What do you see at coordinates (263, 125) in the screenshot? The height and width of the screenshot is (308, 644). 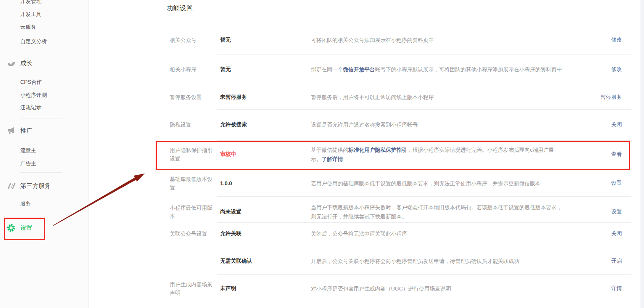 I see `row-value: 允许被搜索` at bounding box center [263, 125].